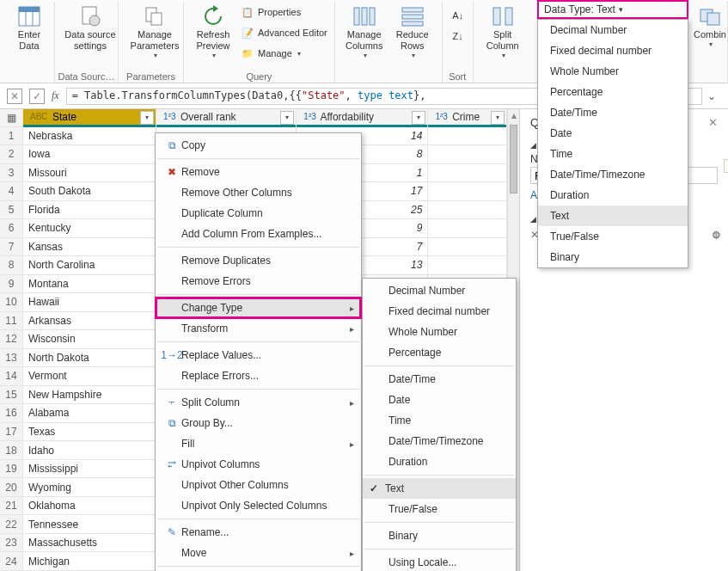  I want to click on ribbon-group-sort: A↓ Z↓ Sort, so click(458, 43).